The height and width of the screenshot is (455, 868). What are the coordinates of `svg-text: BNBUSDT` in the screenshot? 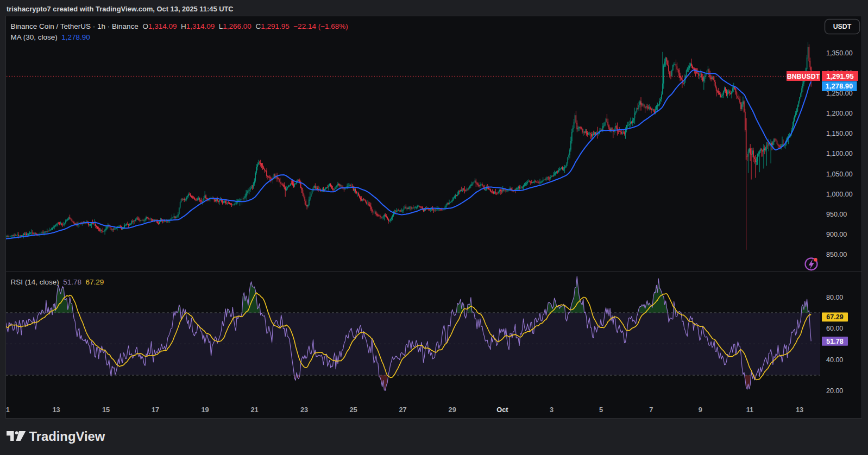 It's located at (804, 77).